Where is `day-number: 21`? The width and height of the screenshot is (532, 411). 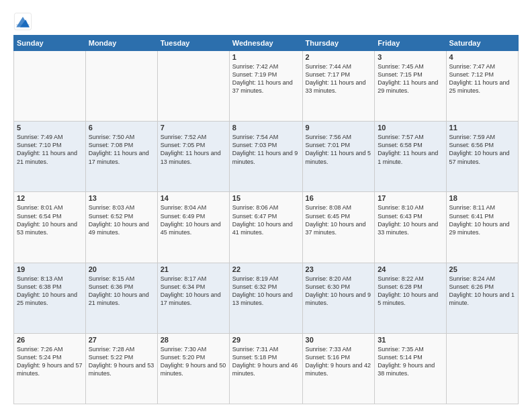 day-number: 21 is located at coordinates (193, 269).